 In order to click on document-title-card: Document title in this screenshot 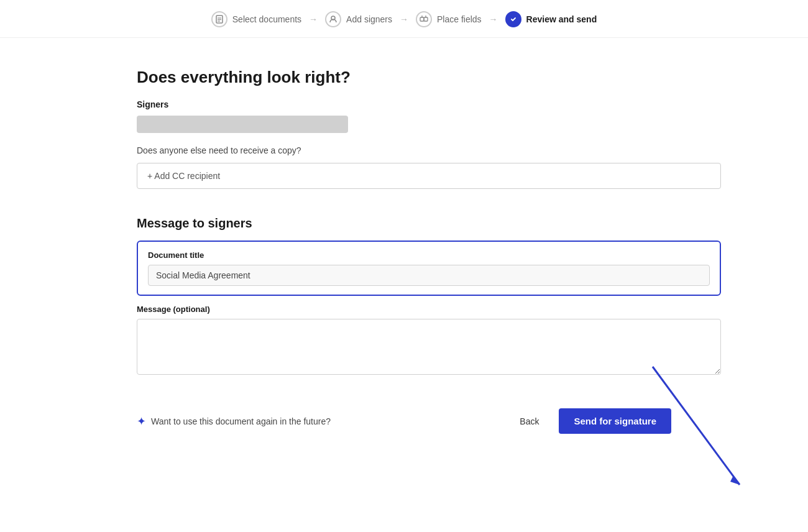, I will do `click(429, 268)`.